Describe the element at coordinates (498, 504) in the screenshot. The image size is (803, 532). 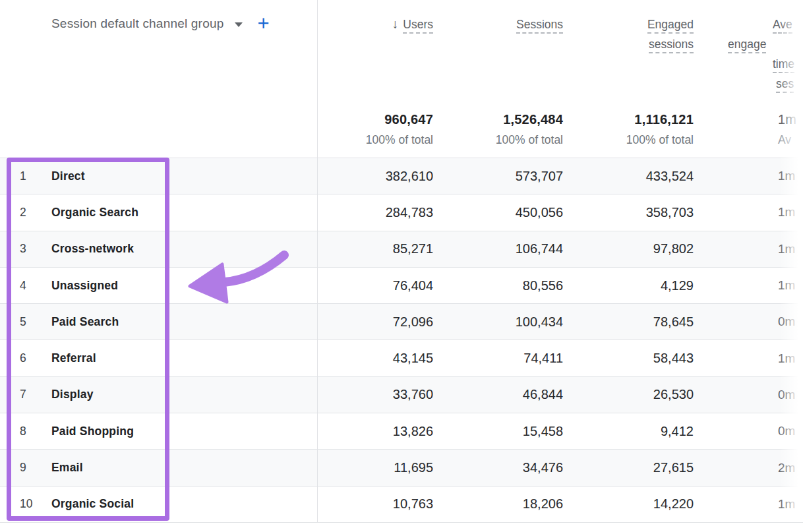
I see `row-sessions-value: 18,206` at that location.